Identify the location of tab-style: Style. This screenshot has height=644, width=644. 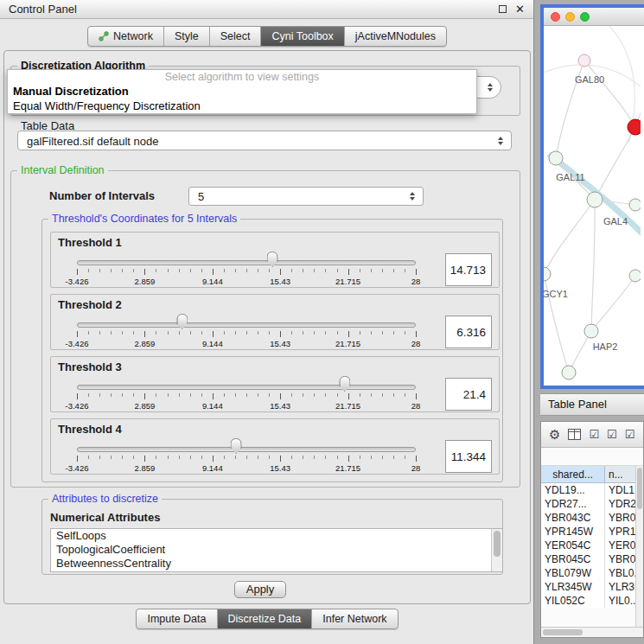
(187, 36).